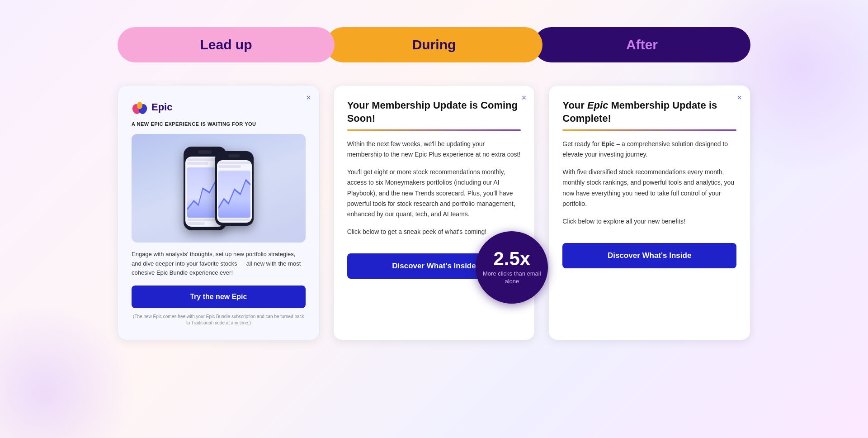 The image size is (868, 438). I want to click on leadup-body: Engage with analysts' thoughts, set up n…, so click(219, 263).